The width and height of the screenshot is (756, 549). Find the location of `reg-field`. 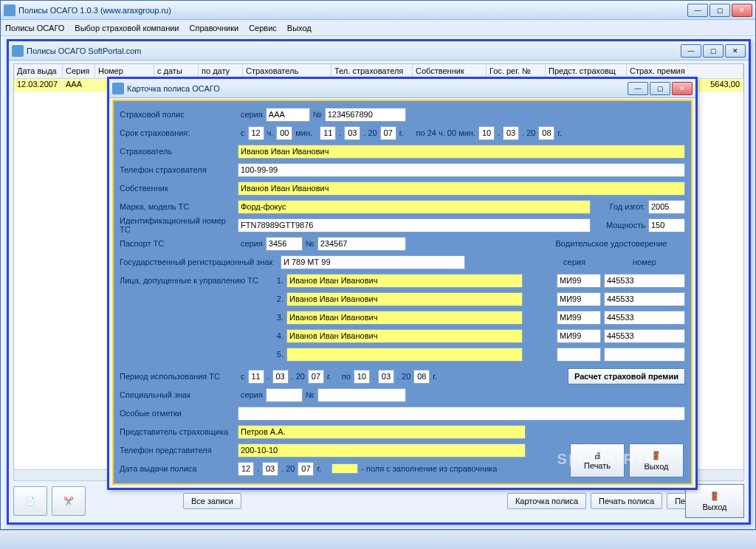

reg-field is located at coordinates (373, 263).